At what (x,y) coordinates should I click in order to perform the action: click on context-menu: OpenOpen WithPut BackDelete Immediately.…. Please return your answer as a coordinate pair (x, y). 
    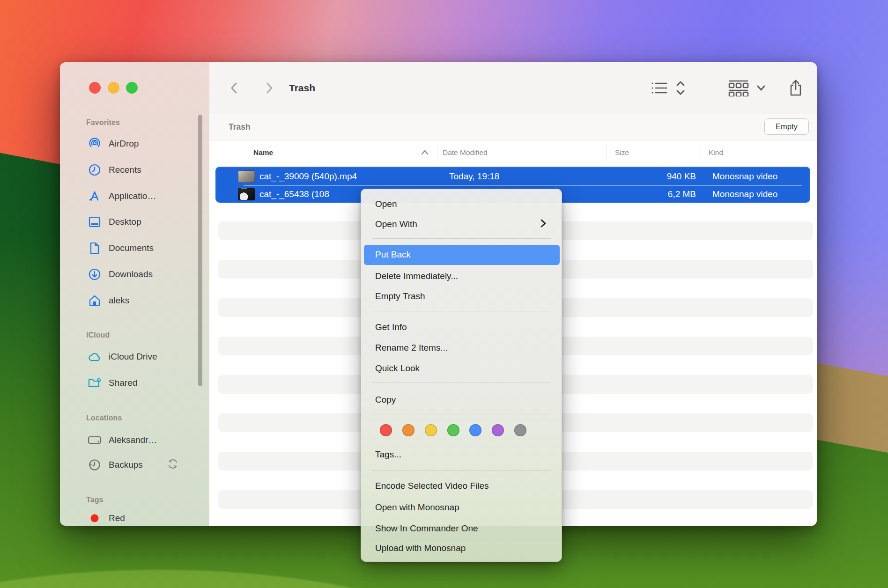
    Looking at the image, I should click on (461, 375).